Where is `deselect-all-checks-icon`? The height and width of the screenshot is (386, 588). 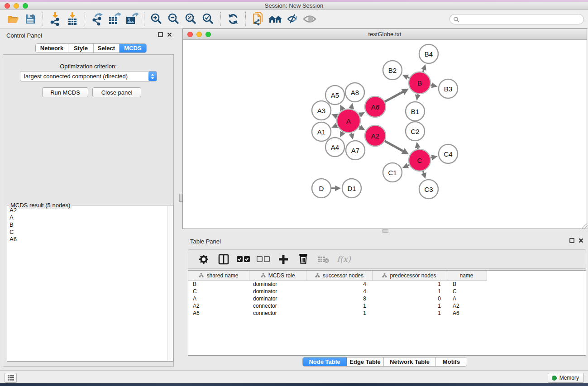 deselect-all-checks-icon is located at coordinates (263, 259).